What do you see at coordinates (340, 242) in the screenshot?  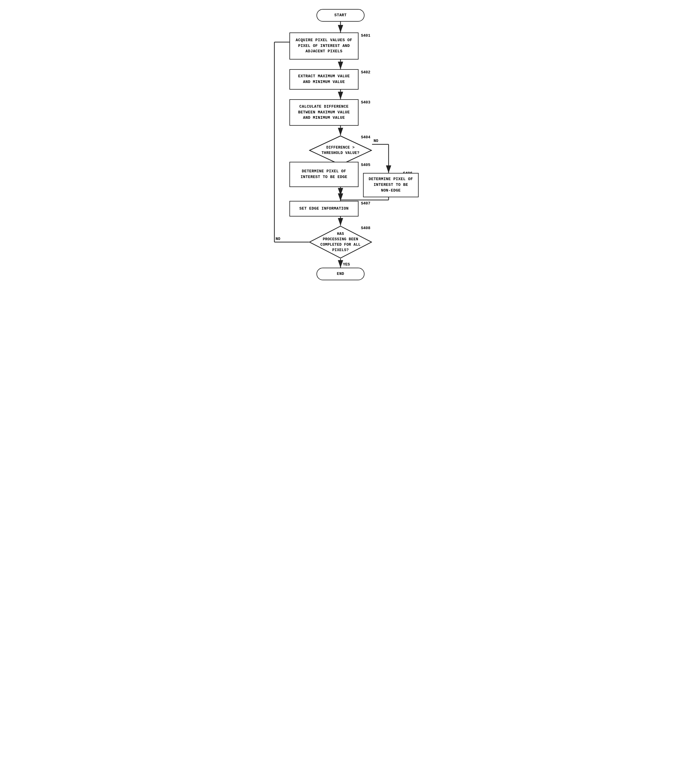 I see `s408-node: HAS PROCESSING BEEN COMPLETED FOR ALL PI…` at bounding box center [340, 242].